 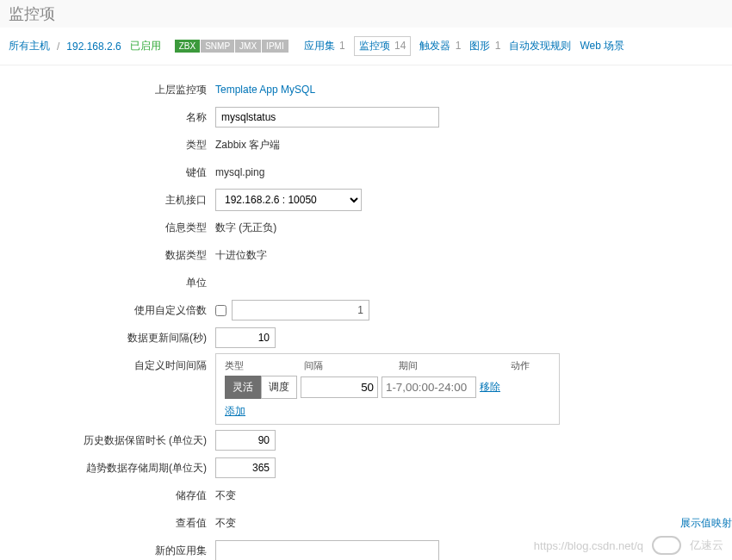 I want to click on tab-graphs: 图形 1, so click(x=485, y=47).